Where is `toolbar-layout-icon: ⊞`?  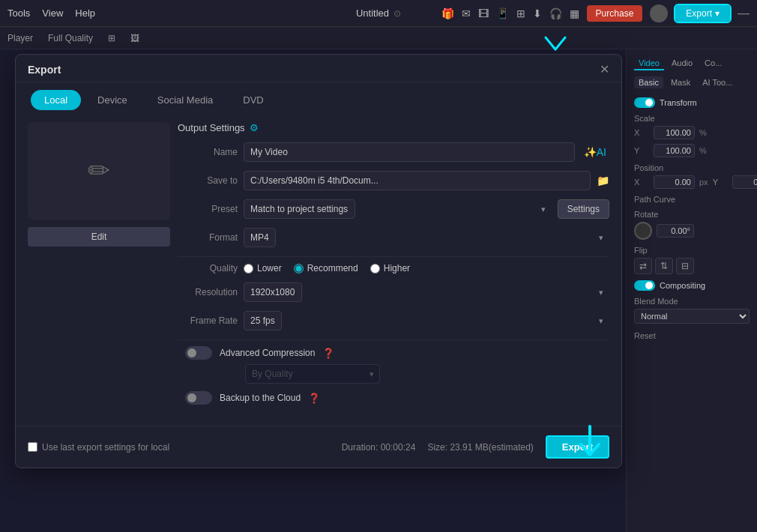
toolbar-layout-icon: ⊞ is located at coordinates (112, 38).